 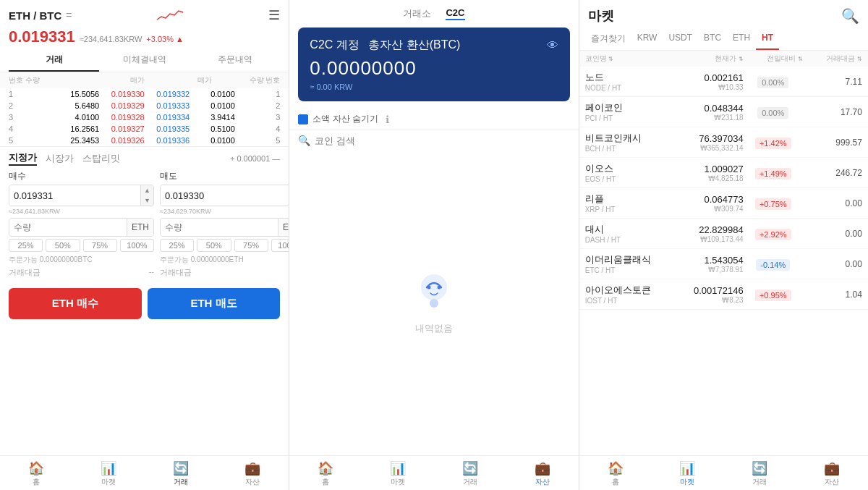 I want to click on filter-usdt: USDT, so click(x=680, y=39).